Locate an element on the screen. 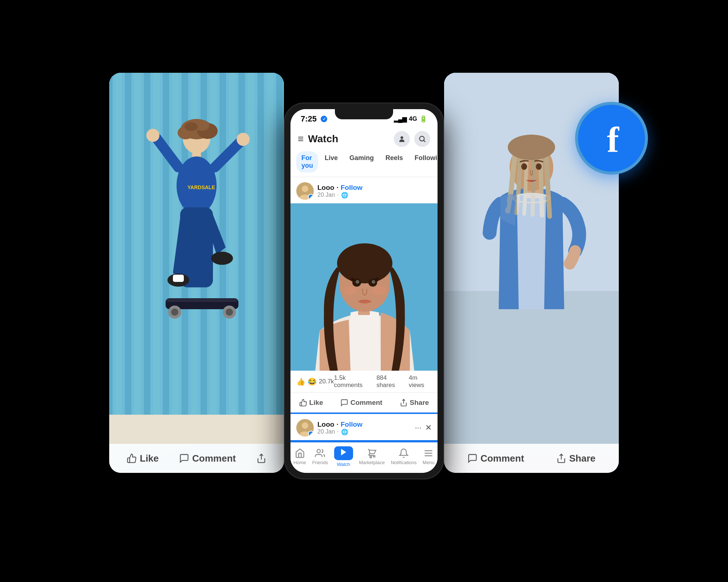  close-post-button: ✕ is located at coordinates (428, 428).